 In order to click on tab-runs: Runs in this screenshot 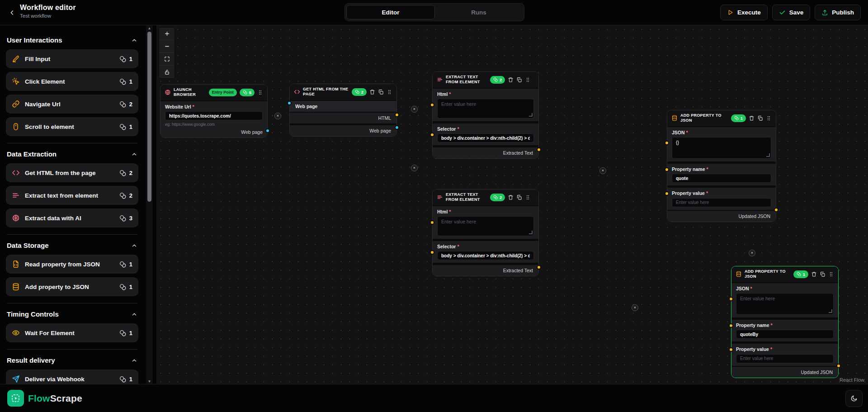, I will do `click(479, 12)`.